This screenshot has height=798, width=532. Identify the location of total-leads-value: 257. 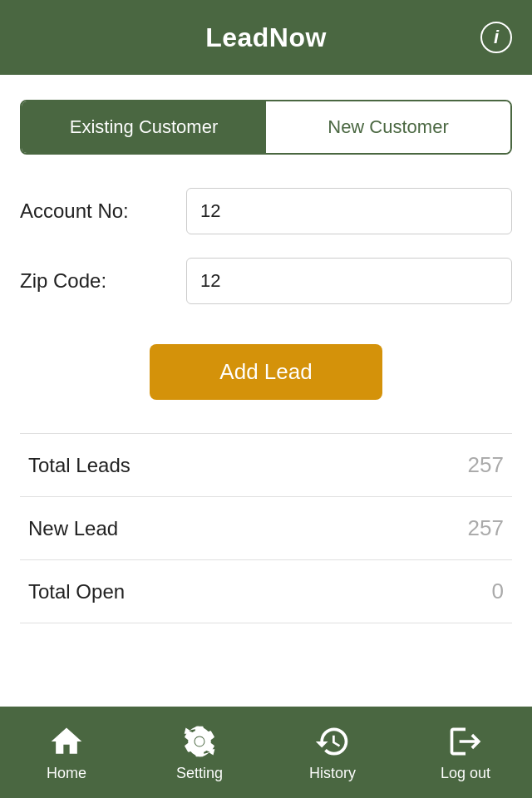
(485, 466).